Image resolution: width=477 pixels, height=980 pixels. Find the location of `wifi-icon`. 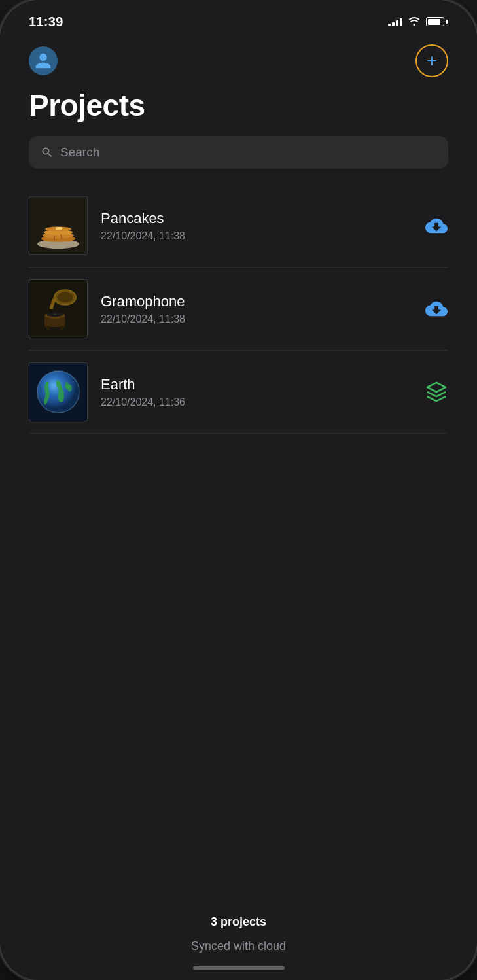

wifi-icon is located at coordinates (414, 22).